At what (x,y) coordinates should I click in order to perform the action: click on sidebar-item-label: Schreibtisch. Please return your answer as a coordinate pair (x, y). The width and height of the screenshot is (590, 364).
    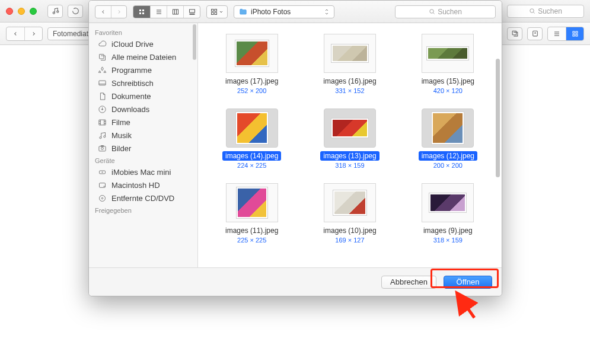
    Looking at the image, I should click on (133, 83).